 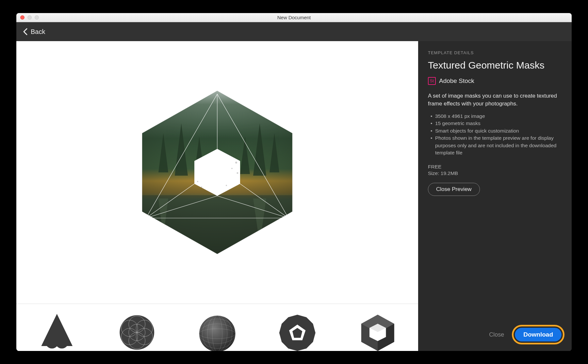 What do you see at coordinates (497, 335) in the screenshot?
I see `close-button: Close` at bounding box center [497, 335].